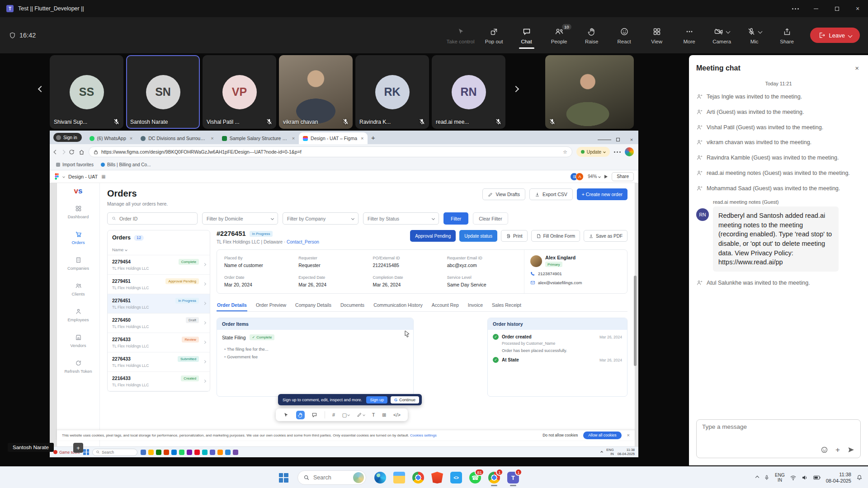  Describe the element at coordinates (478, 236) in the screenshot. I see `update-status-button: Update status` at that location.